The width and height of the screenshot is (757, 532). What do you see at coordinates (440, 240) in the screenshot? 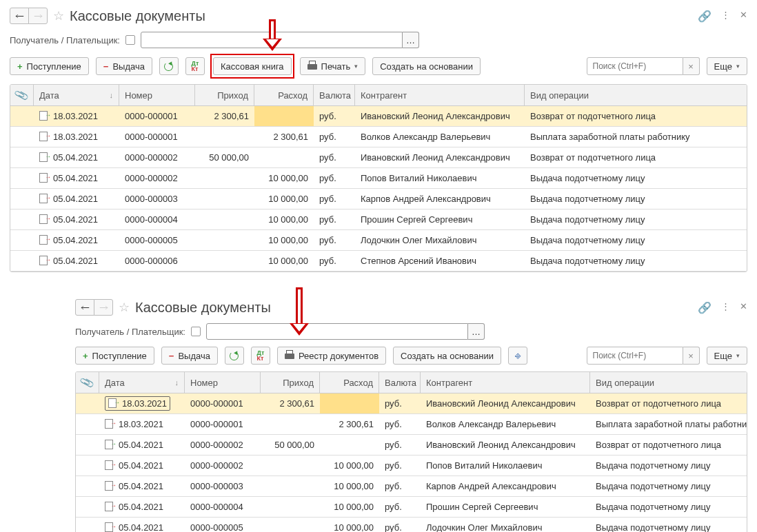
I see `cell-counterparty: Лодочкин Олег Михайлович` at bounding box center [440, 240].